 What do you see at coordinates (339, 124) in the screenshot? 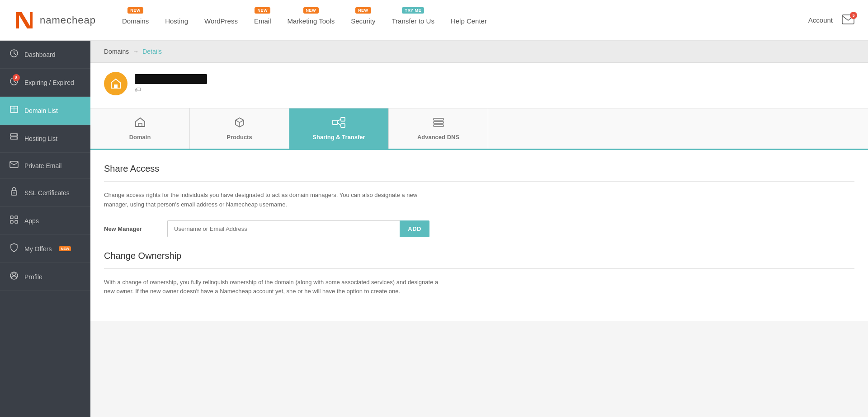
I see `tab-sharing-icon` at bounding box center [339, 124].